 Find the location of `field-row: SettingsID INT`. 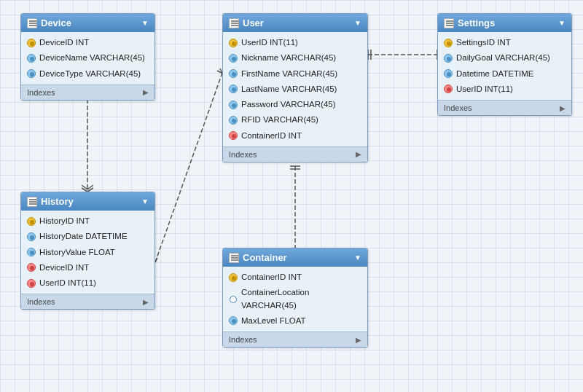

field-row: SettingsID INT is located at coordinates (504, 42).